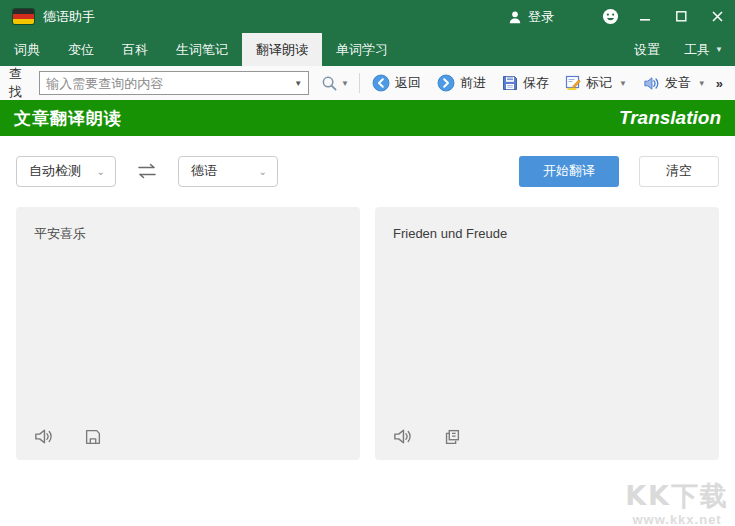 Image resolution: width=735 pixels, height=526 pixels. Describe the element at coordinates (541, 17) in the screenshot. I see `login-label: 登录` at that location.